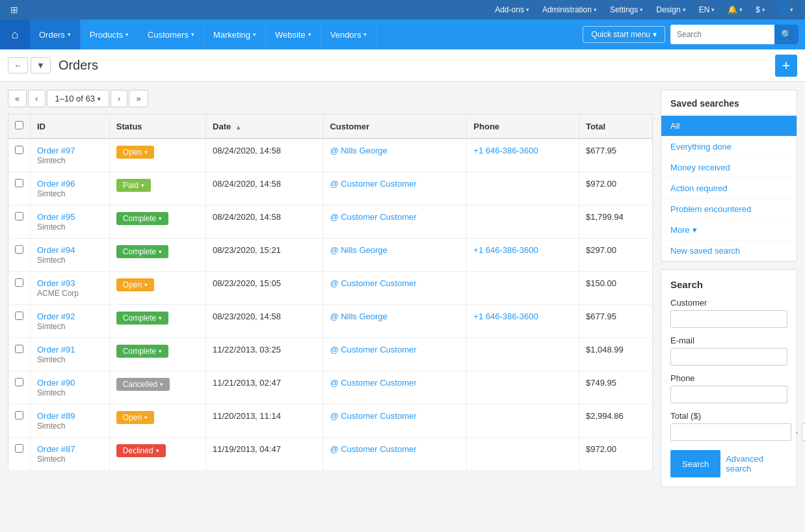  I want to click on order-customer-cell: @ Customer Customer, so click(395, 388).